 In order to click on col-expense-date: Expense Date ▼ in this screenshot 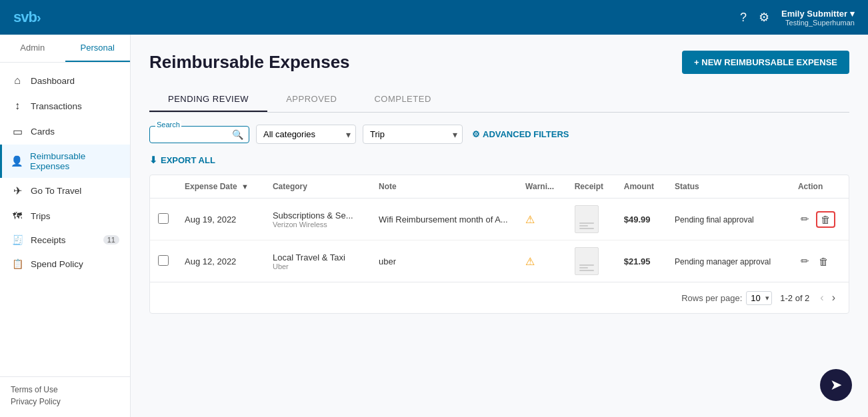, I will do `click(221, 187)`.